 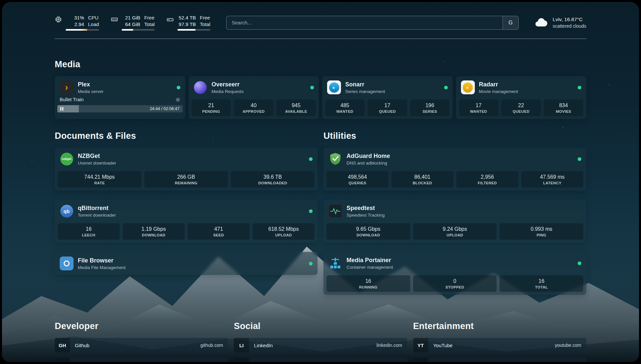 What do you see at coordinates (80, 346) in the screenshot?
I see `bookmark-name: Github` at bounding box center [80, 346].